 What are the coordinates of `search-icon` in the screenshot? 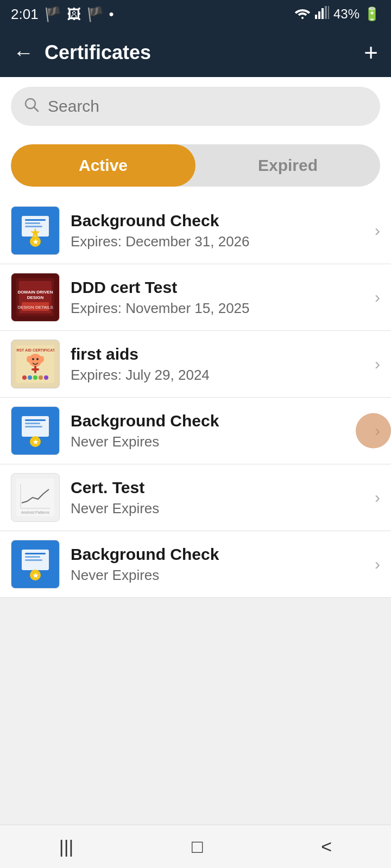 It's located at (31, 106).